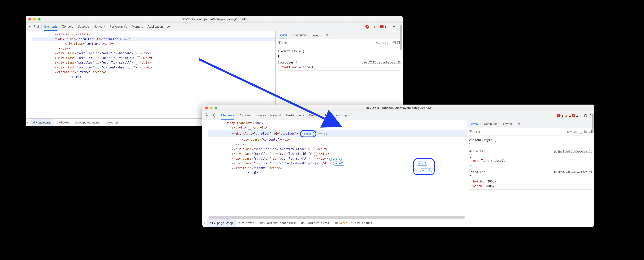  I want to click on source-link: gOVpXJJ?ano…ue&view=:50, so click(573, 151).